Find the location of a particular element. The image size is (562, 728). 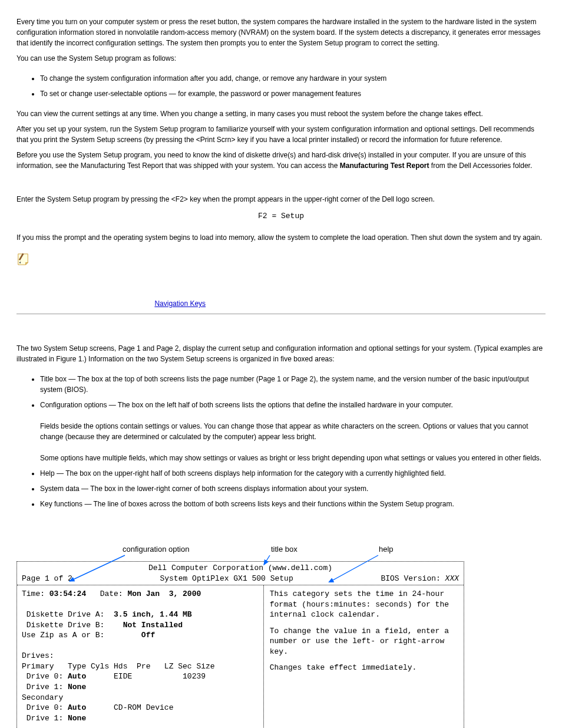

note-text: The <F2> prompt appears for approximatel… is located at coordinates (286, 262).